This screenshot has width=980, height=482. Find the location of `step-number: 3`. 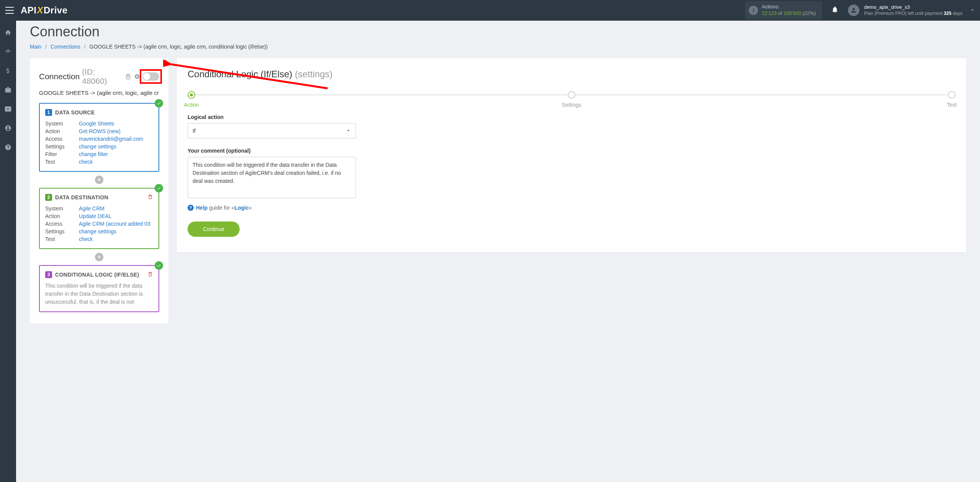

step-number: 3 is located at coordinates (49, 275).